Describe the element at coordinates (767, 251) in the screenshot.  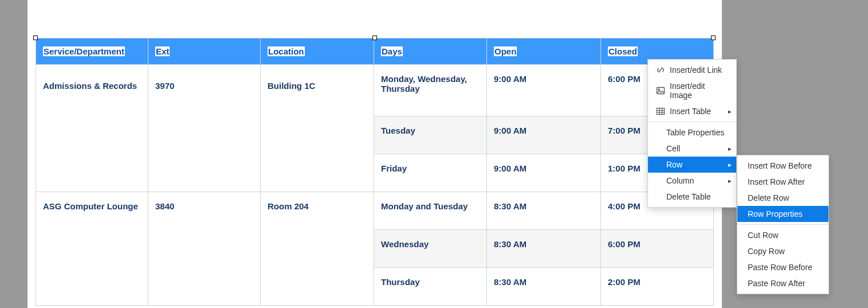
I see `menu-label: Copy Row` at that location.